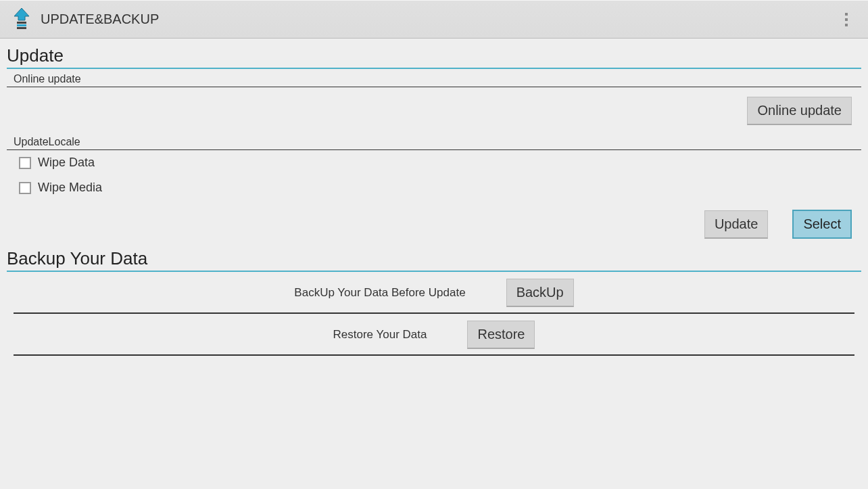  What do you see at coordinates (501, 335) in the screenshot?
I see `restore-button: Restore` at bounding box center [501, 335].